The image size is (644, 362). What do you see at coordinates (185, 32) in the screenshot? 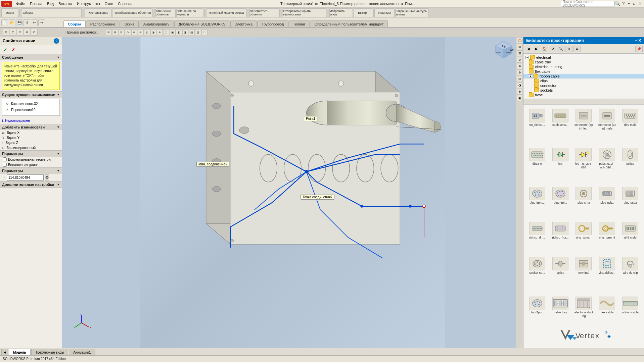
I see `view-btn13: ◨` at bounding box center [185, 32].